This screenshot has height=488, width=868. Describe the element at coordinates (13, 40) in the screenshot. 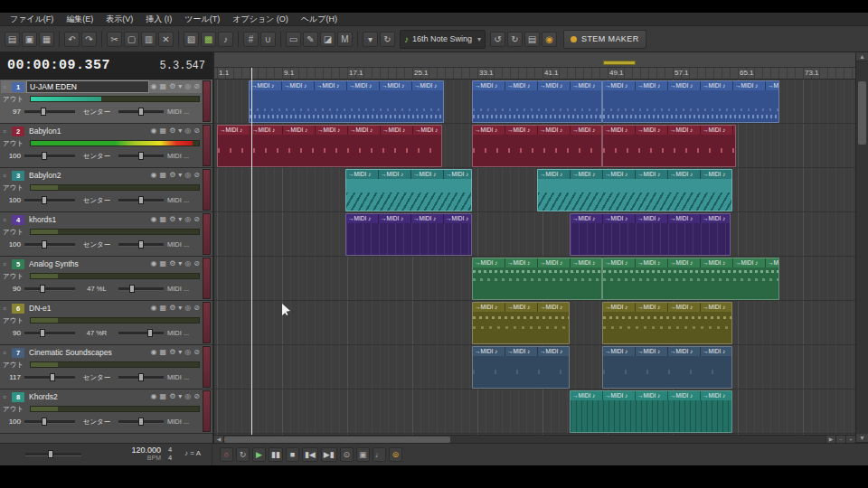

I see `new-file-icon: ▤` at that location.